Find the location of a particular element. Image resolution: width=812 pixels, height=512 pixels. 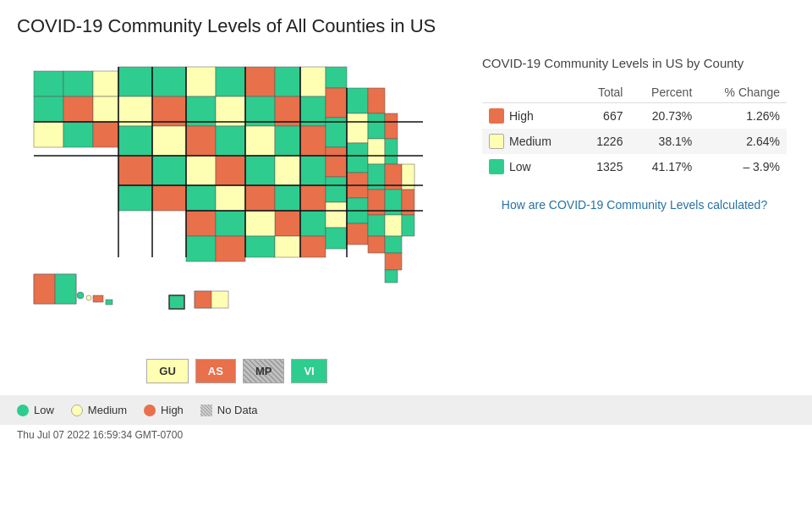

pct-change-cell: 1.26% is located at coordinates (743, 117).